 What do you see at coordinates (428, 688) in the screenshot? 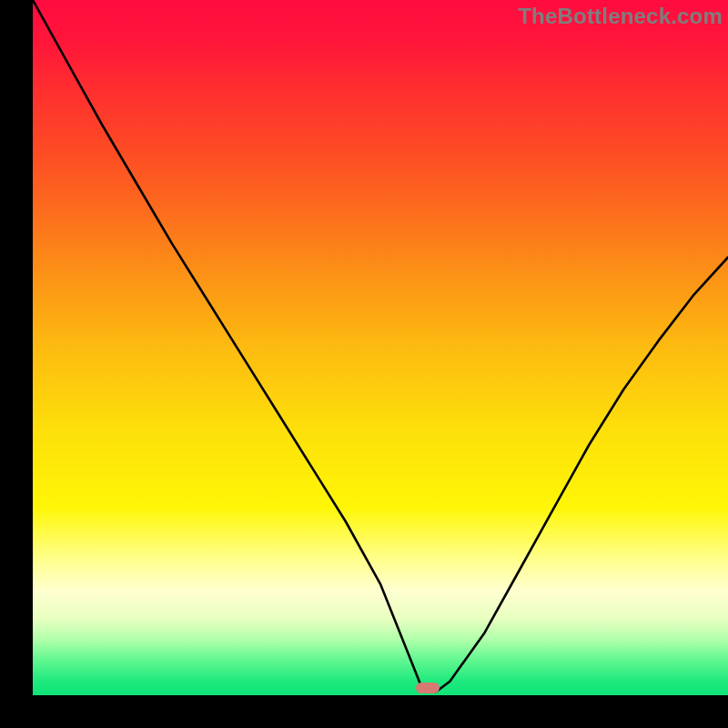
I see `minimum-marker` at bounding box center [428, 688].